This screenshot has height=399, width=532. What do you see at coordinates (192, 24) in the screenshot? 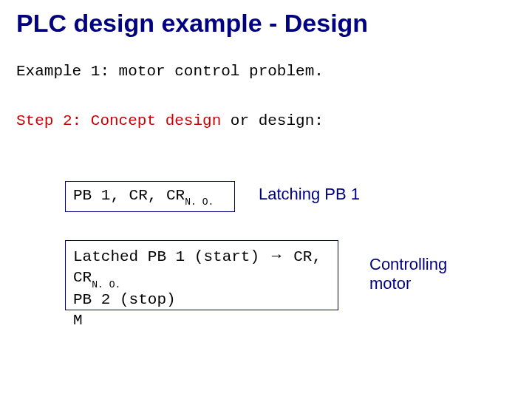
I see `slide-title: PLC design example - Design` at bounding box center [192, 24].